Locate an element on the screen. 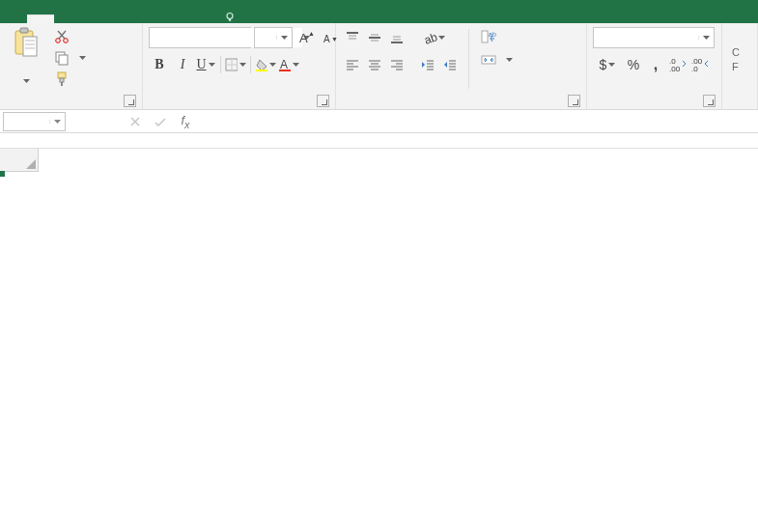 The height and width of the screenshot is (532, 758). align-middle-button is located at coordinates (375, 38).